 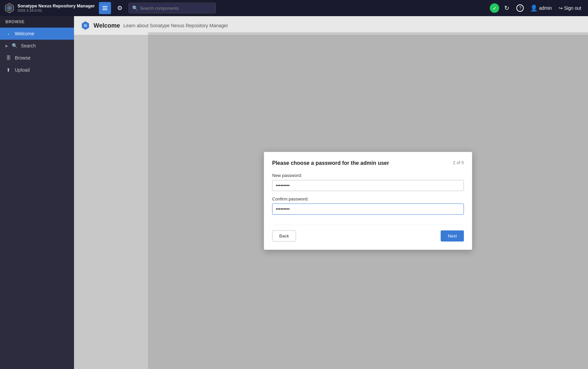 What do you see at coordinates (85, 26) in the screenshot?
I see `svg-text: N` at bounding box center [85, 26].